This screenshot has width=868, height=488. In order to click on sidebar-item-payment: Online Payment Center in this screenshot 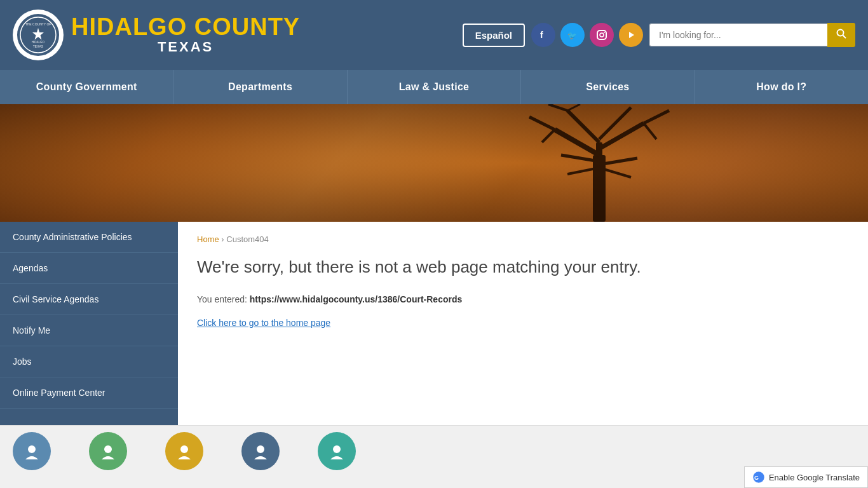, I will do `click(89, 393)`.